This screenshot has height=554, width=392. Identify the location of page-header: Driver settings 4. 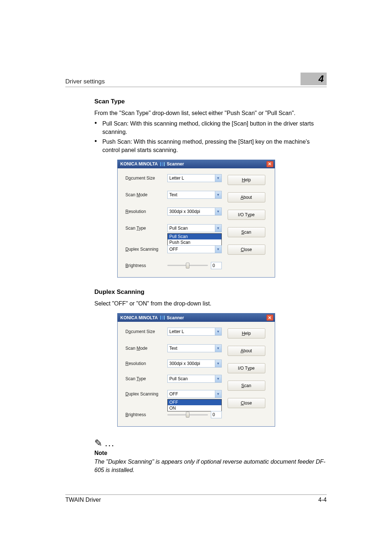
(196, 80).